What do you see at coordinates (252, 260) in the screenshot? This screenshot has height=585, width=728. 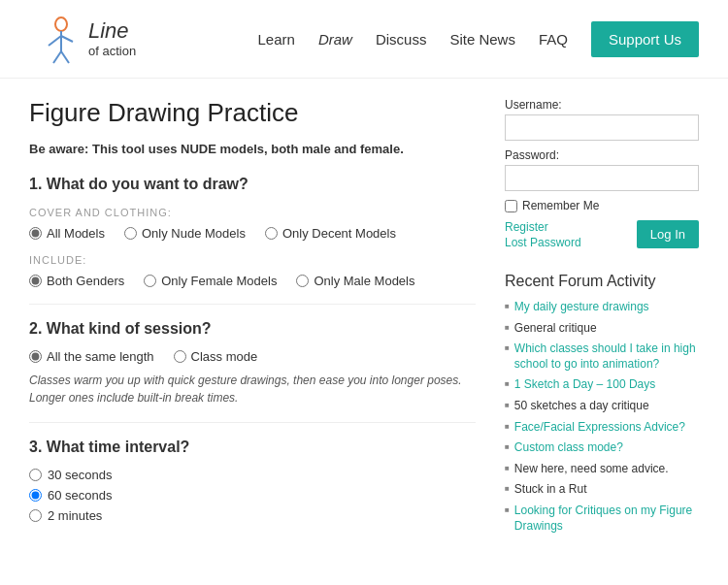 I see `include-label: INCLUDE:` at bounding box center [252, 260].